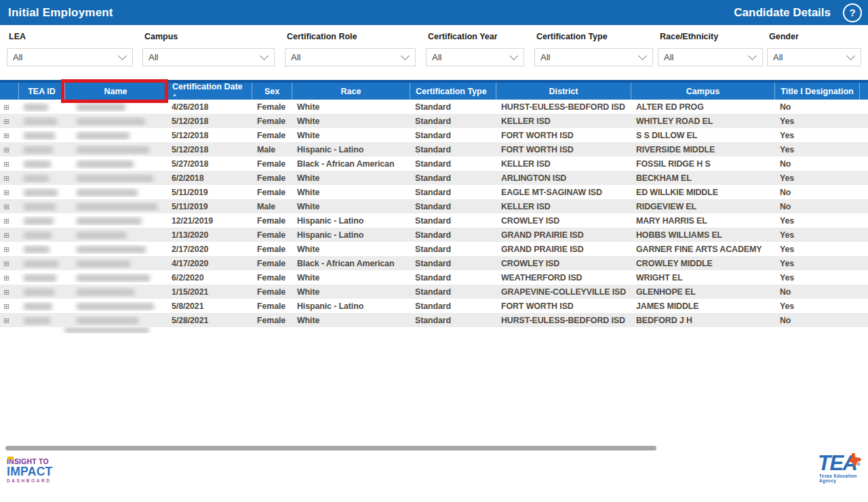 The image size is (868, 502). What do you see at coordinates (434, 234) in the screenshot?
I see `table-row: ⊞1/13/2020FemaleHispanic - LatinoStandar…` at bounding box center [434, 234].